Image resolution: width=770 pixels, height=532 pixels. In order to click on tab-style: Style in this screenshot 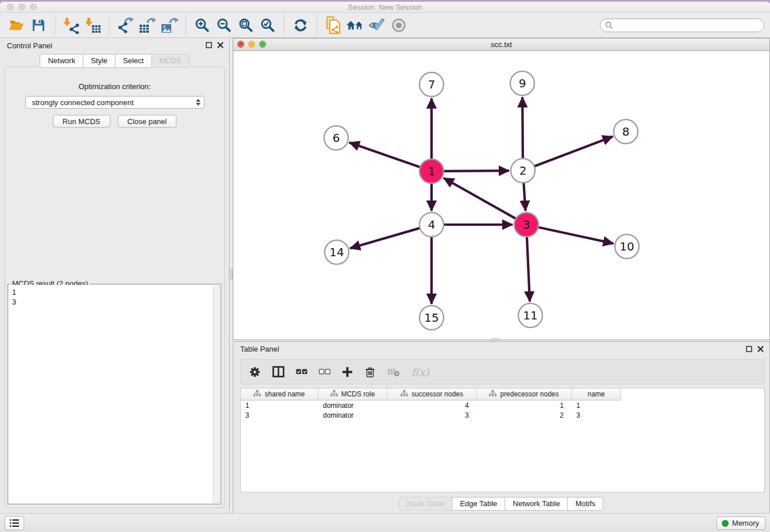, I will do `click(99, 61)`.